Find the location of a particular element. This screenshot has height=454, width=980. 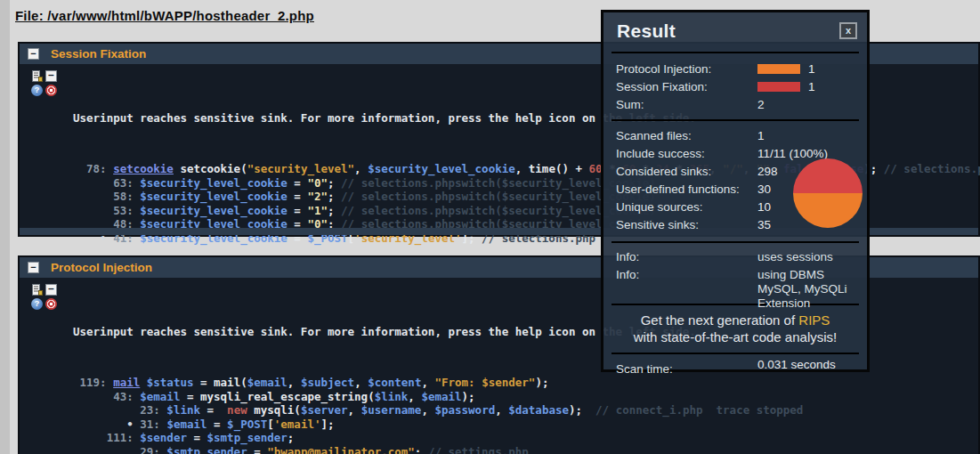

code-token: ]; is located at coordinates (328, 424).